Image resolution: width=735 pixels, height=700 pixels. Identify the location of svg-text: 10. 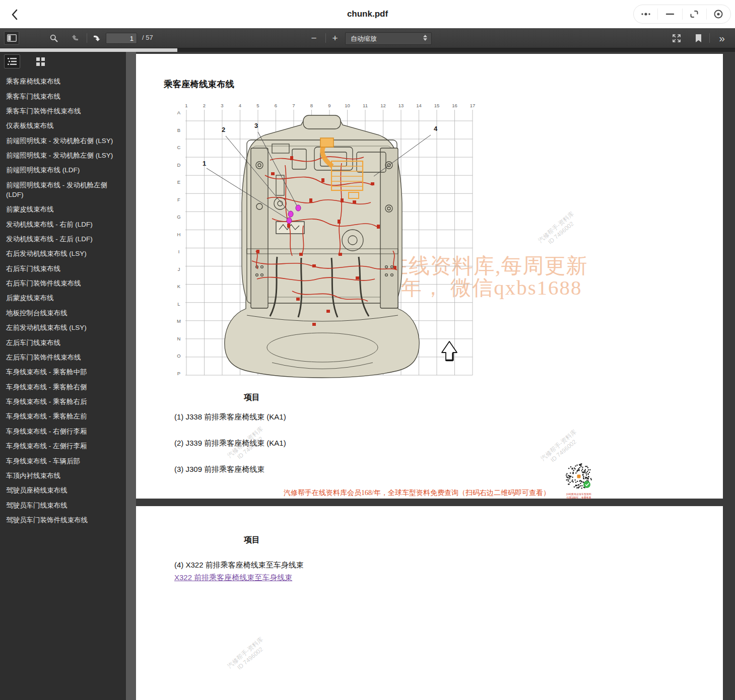
(348, 106).